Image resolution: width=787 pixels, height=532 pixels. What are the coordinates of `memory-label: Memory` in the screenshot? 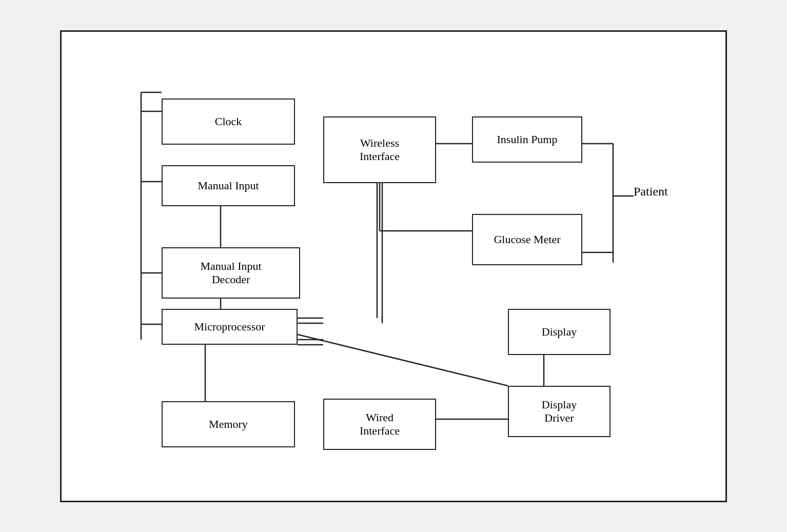 It's located at (228, 424).